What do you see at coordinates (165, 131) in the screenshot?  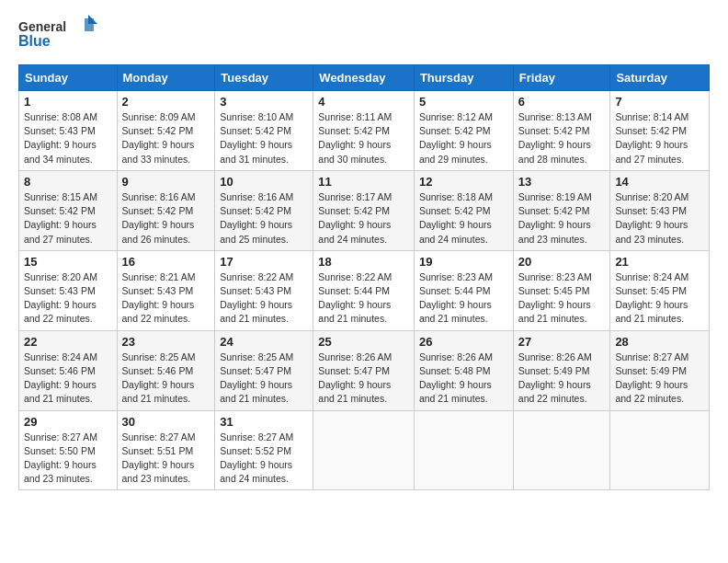 I see `calendar-cell: 2Sunrise: 8:09 AMSunset: 5:42 PMDaylight…` at bounding box center [165, 131].